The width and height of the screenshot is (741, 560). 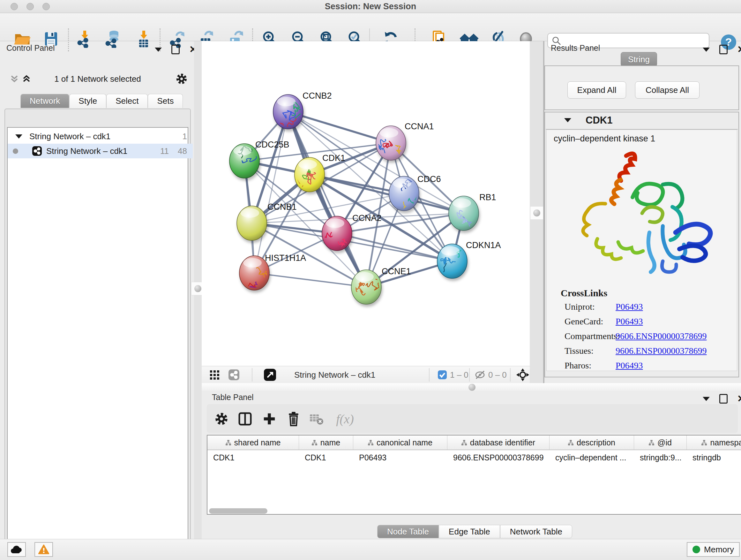 What do you see at coordinates (472, 387) in the screenshot?
I see `horizontal-splitter-handle` at bounding box center [472, 387].